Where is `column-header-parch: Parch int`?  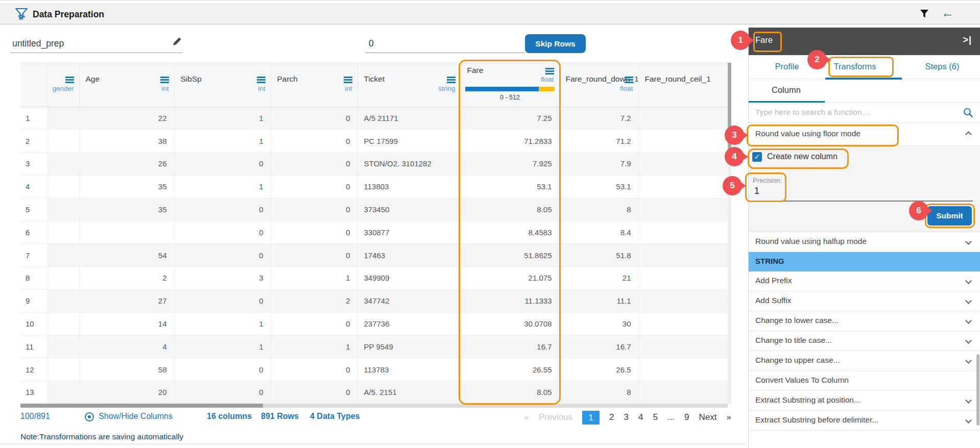
column-header-parch: Parch int is located at coordinates (314, 85).